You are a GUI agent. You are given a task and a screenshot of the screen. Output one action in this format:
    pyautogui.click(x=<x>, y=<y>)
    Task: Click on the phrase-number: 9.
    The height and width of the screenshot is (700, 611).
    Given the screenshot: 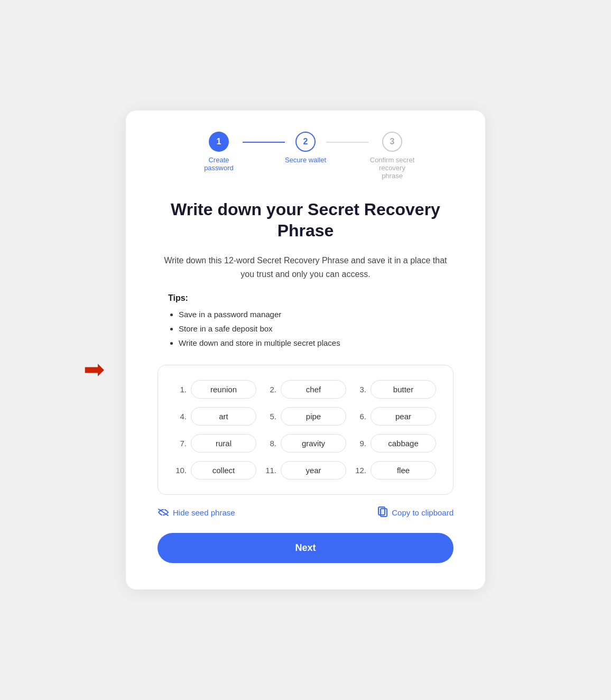 What is the action you would take?
    pyautogui.click(x=360, y=443)
    